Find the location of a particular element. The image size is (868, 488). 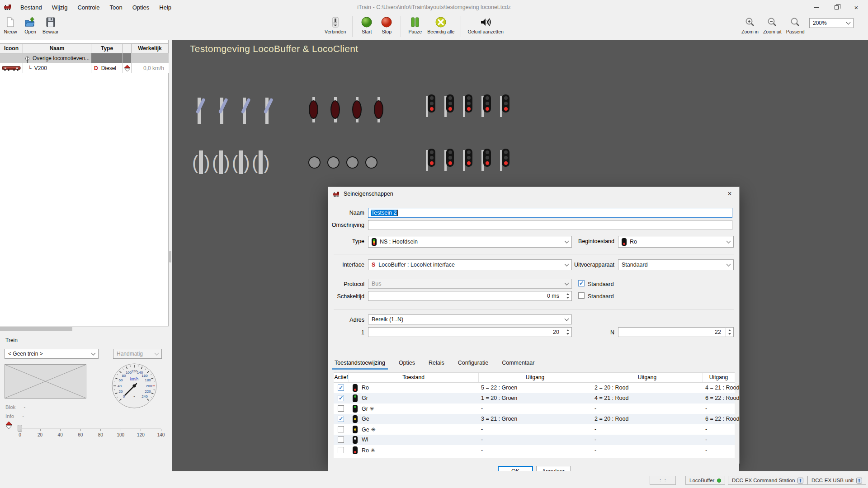

open-button: Open is located at coordinates (30, 25).